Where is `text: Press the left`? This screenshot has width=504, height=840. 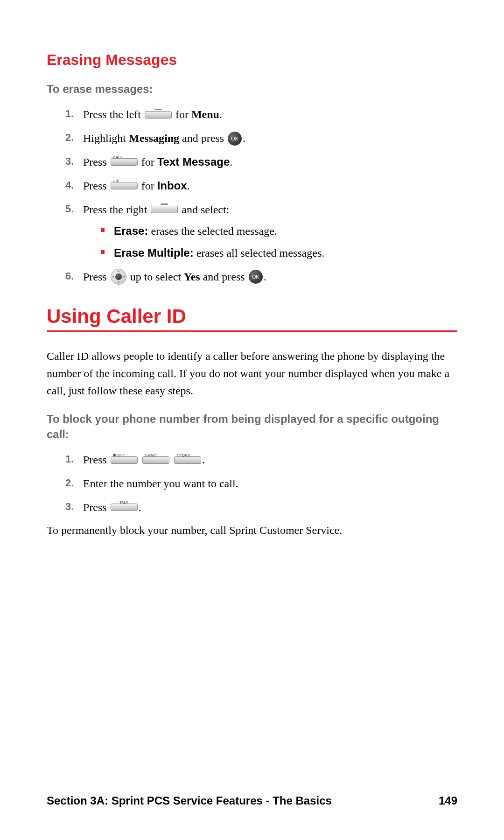 text: Press the left is located at coordinates (113, 114).